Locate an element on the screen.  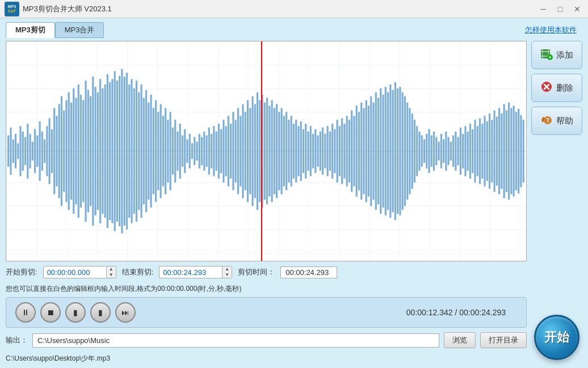
info-text: 您也可以直接在白色的编辑框内输入时间段,格式为00:00:00.000(时,分,… is located at coordinates (266, 289).